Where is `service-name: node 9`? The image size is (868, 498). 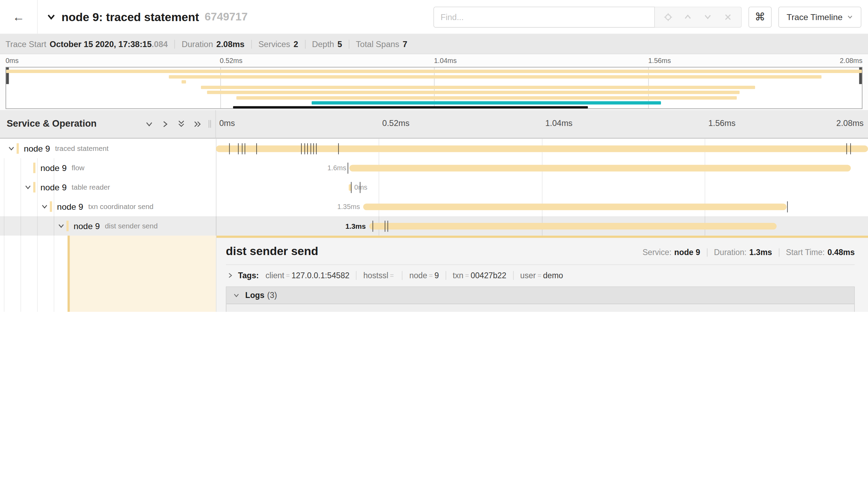 service-name: node 9 is located at coordinates (54, 188).